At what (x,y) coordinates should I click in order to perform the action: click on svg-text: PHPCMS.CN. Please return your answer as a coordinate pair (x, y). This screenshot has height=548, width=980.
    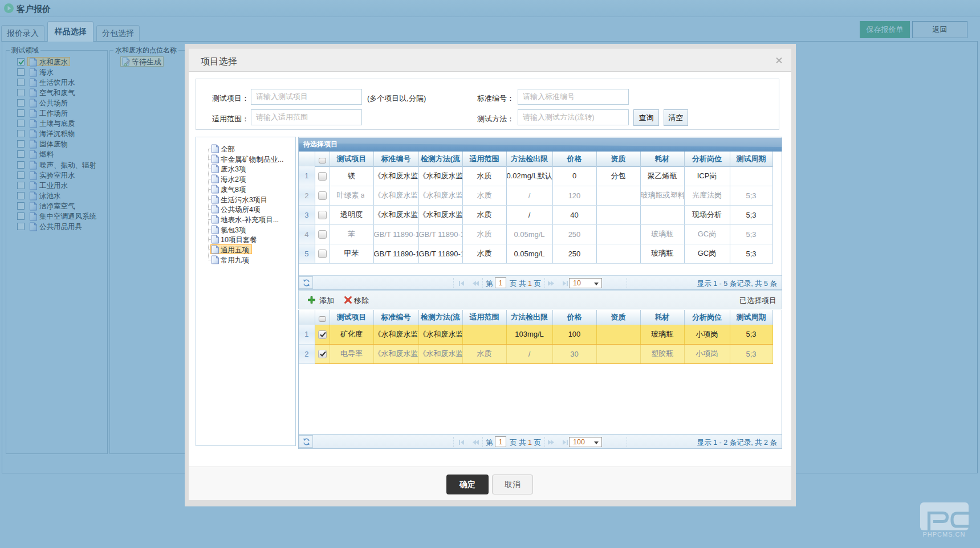
    Looking at the image, I should click on (944, 534).